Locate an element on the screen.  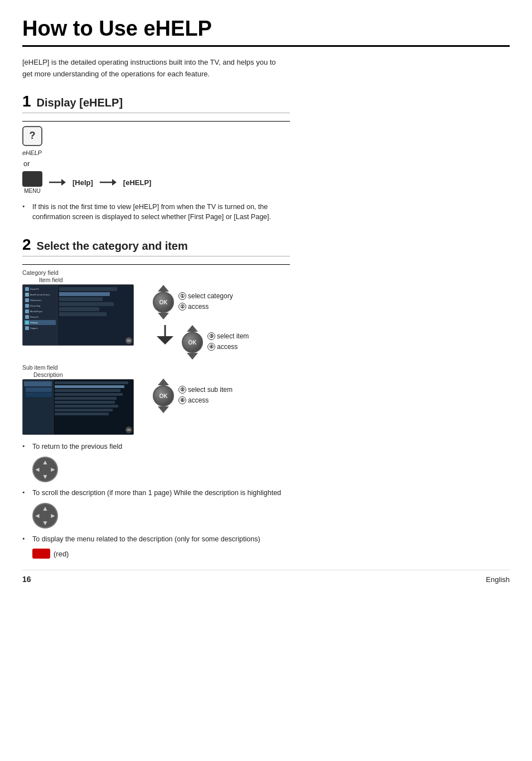
step1-label: ① select category is located at coordinates (206, 296).